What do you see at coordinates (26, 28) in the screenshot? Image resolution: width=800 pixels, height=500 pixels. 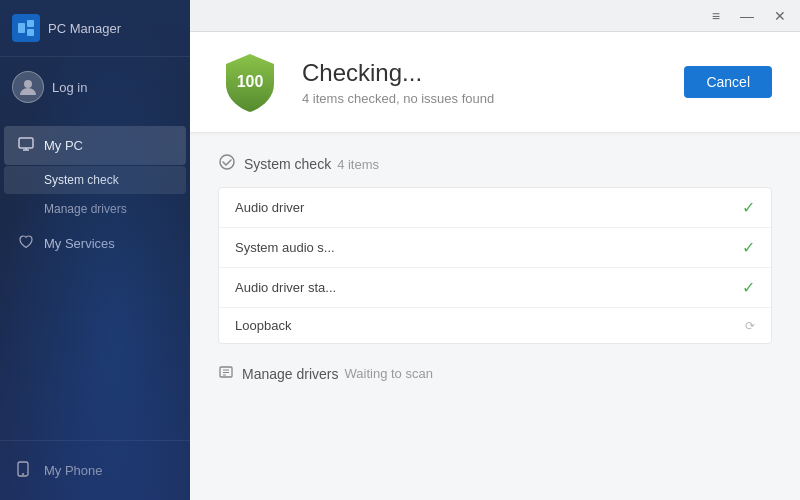 I see `app-logo` at bounding box center [26, 28].